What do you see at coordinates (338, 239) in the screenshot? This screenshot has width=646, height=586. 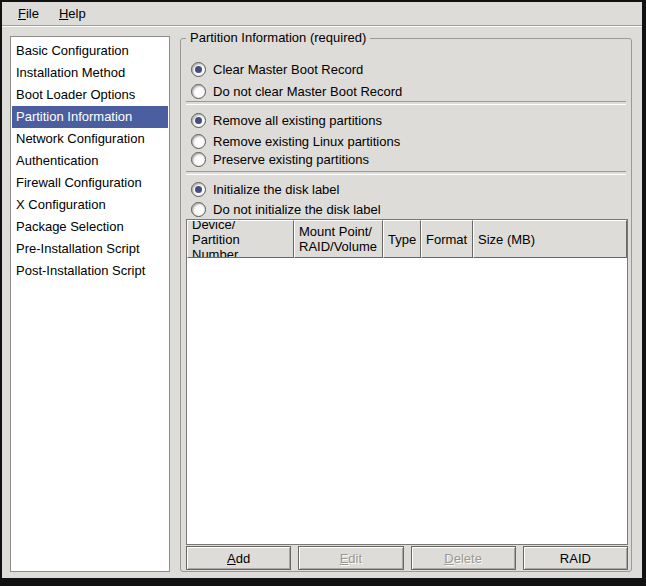 I see `column-header-mount-point: Mount Point/ RAID/Volume` at bounding box center [338, 239].